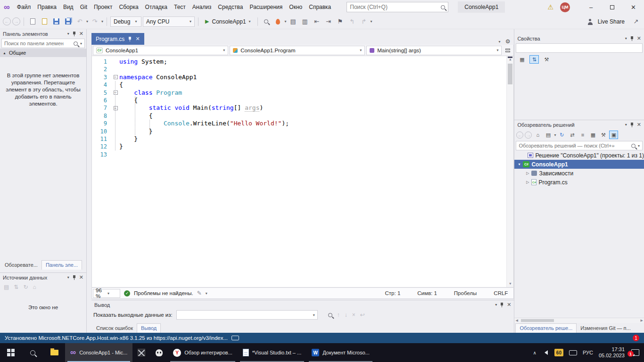 This screenshot has width=644, height=362. I want to click on tree-item-program-cs: ▷Program.cs, so click(579, 182).